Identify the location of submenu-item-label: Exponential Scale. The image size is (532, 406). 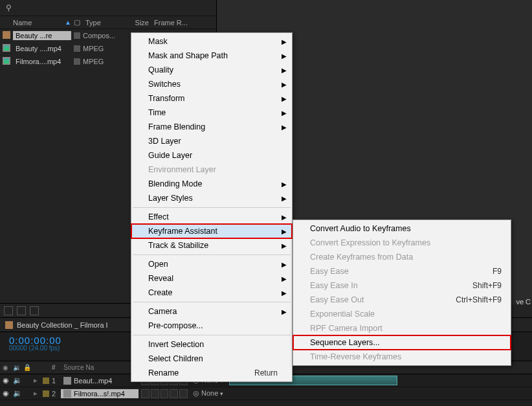
(342, 314).